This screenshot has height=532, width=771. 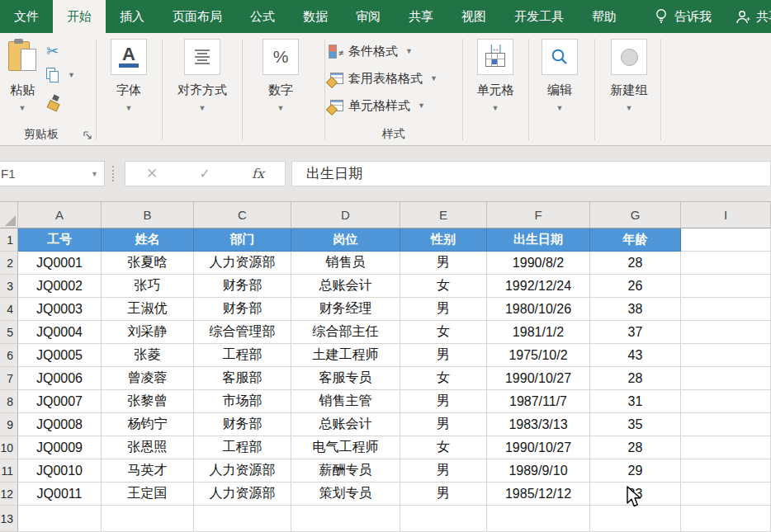 What do you see at coordinates (59, 471) in the screenshot?
I see `cell-A11: JQ0010` at bounding box center [59, 471].